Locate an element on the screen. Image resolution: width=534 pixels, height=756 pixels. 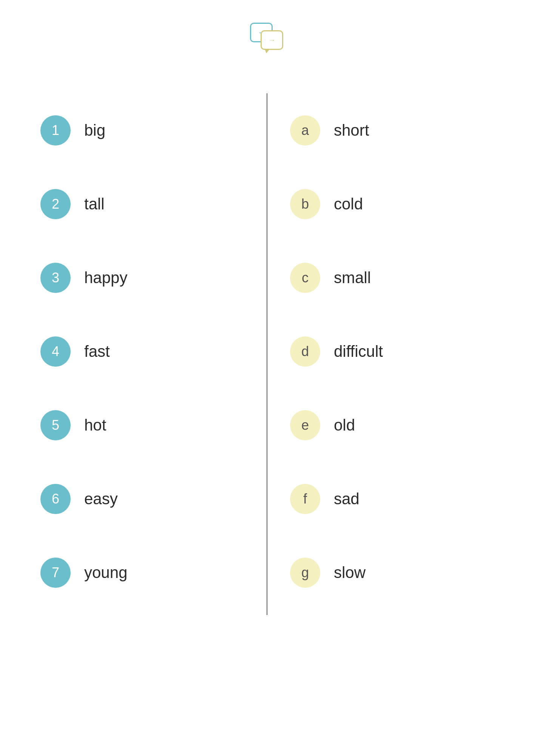
list-item: 5 hot is located at coordinates (142, 425).